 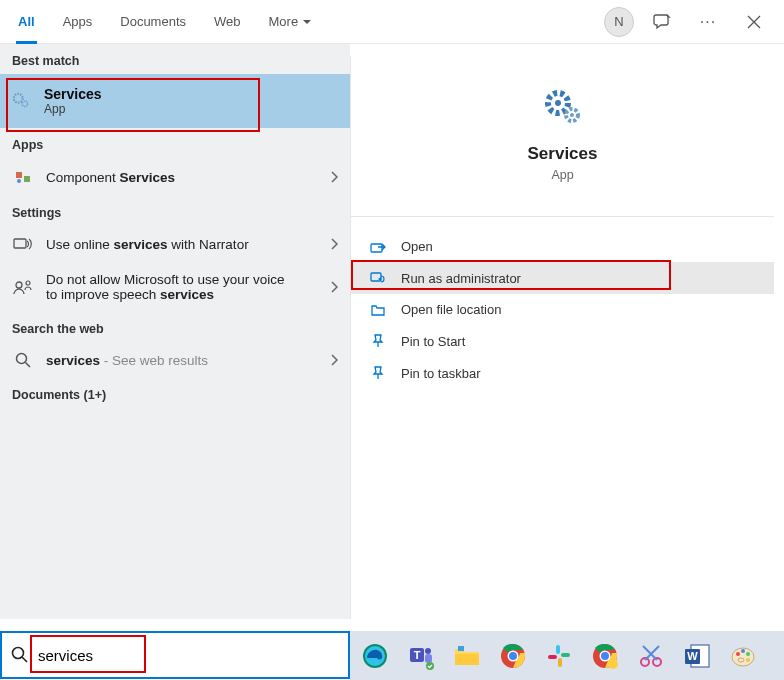 What do you see at coordinates (73, 109) in the screenshot?
I see `best-match-subtitle: App` at bounding box center [73, 109].